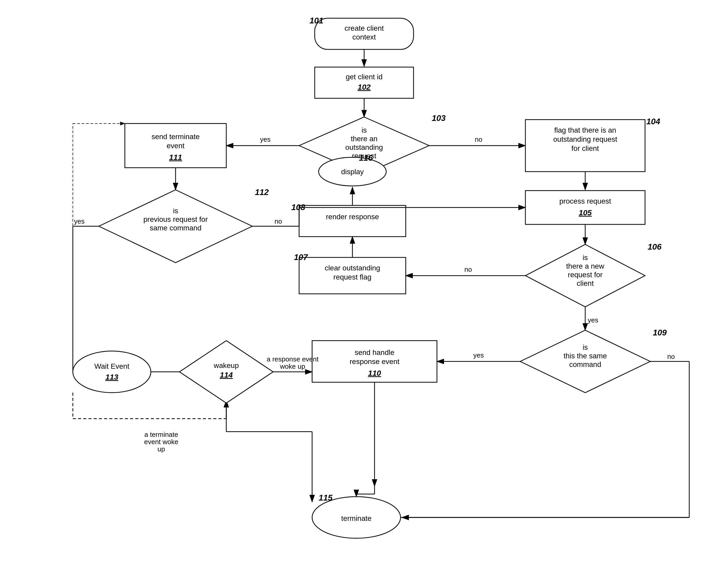 The image size is (728, 564). What do you see at coordinates (161, 449) in the screenshot?
I see `svg-text: up` at bounding box center [161, 449].